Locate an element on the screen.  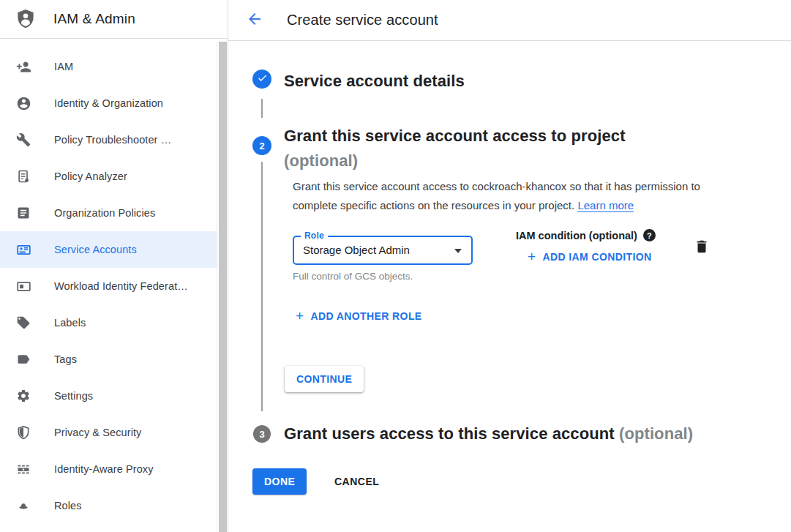
check-icon is located at coordinates (262, 79).